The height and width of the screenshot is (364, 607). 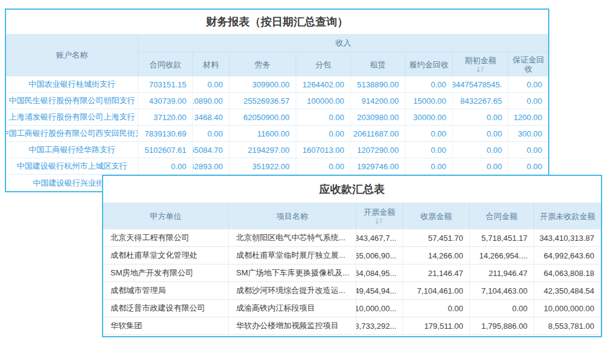 What do you see at coordinates (293, 216) in the screenshot?
I see `column-header-project-name: 项目名称` at bounding box center [293, 216].